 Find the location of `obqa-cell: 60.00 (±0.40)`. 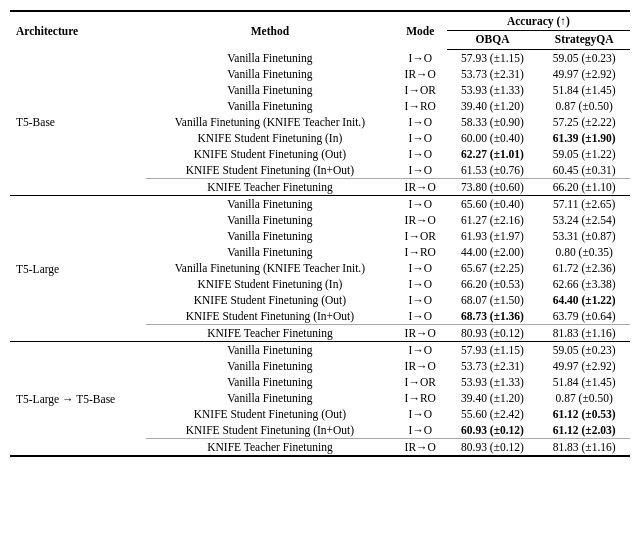

obqa-cell: 60.00 (±0.40) is located at coordinates (493, 138).